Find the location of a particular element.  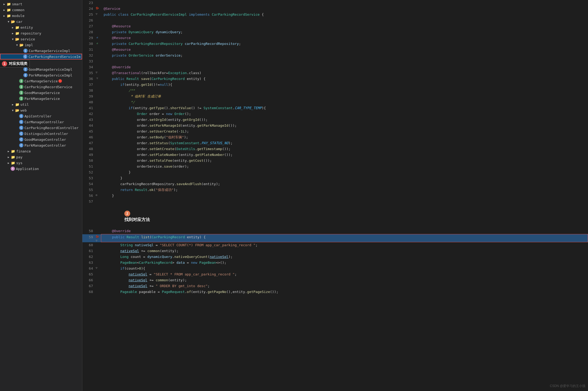

line-number: 34 is located at coordinates (89, 67).